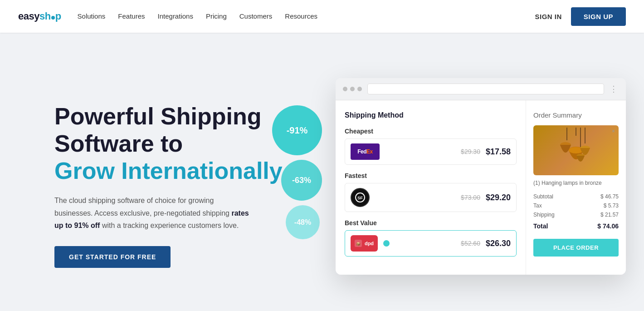  What do you see at coordinates (541, 226) in the screenshot?
I see `total-label: Total` at bounding box center [541, 226].